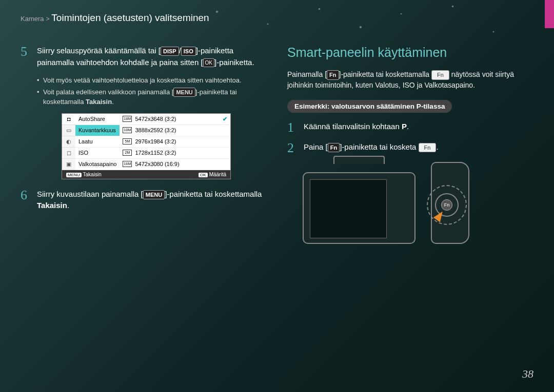 The image size is (554, 392). Describe the element at coordinates (74, 175) in the screenshot. I see `menu-footer-back-btn: MENU` at that location.